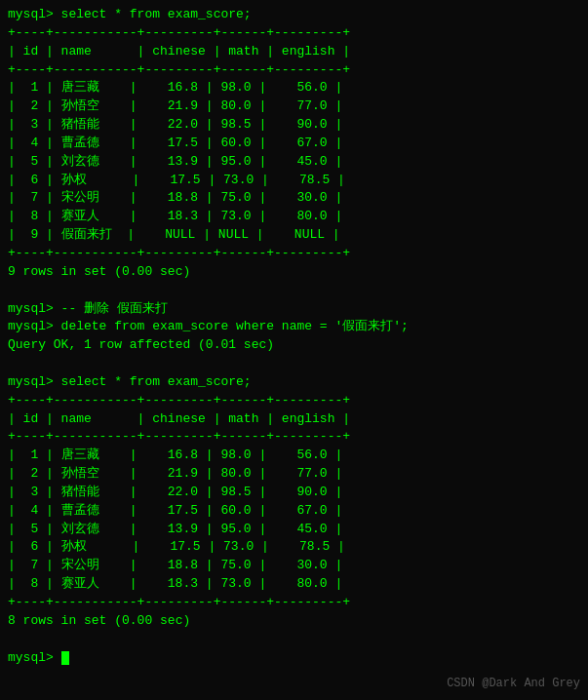  I want to click on terminal-line: 9 rows in set (0.00 sec), so click(294, 273).